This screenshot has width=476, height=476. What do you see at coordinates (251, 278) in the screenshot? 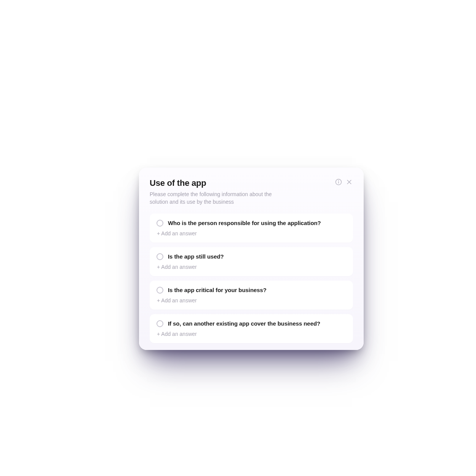
I see `question-list: Who is the person responsible for using …` at bounding box center [251, 278].